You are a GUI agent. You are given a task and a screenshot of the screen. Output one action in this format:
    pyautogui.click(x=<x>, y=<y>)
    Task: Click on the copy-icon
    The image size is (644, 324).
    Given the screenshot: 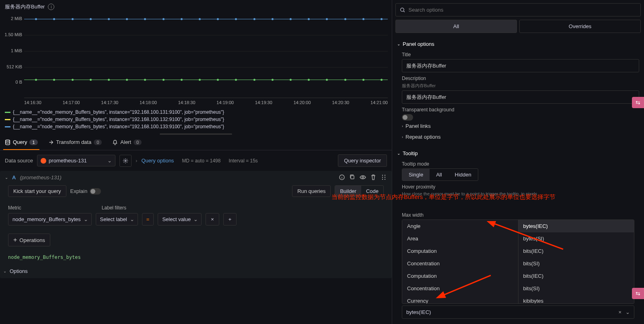 What is the action you would take?
    pyautogui.click(x=352, y=177)
    